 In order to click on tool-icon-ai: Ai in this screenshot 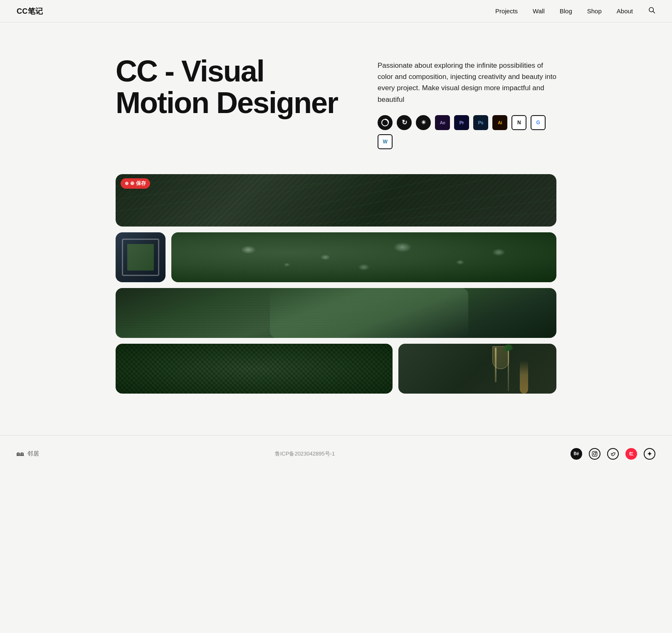, I will do `click(500, 123)`.